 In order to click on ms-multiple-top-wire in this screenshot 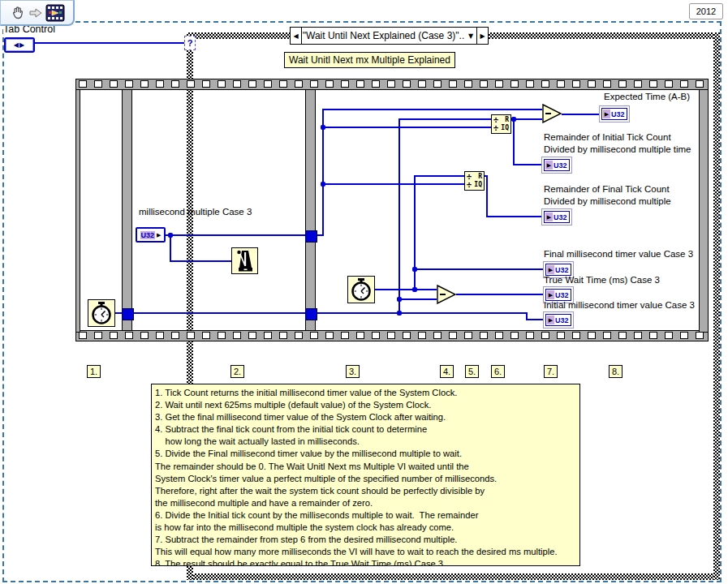, I will do `click(432, 110)`.